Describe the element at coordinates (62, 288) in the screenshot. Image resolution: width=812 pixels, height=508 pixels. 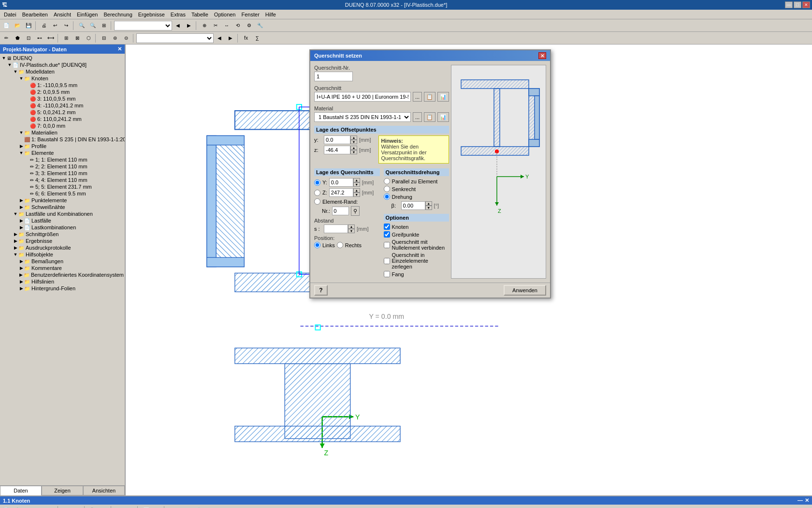
I see `tree-item: ▶📁Hintergrund-Folien` at that location.